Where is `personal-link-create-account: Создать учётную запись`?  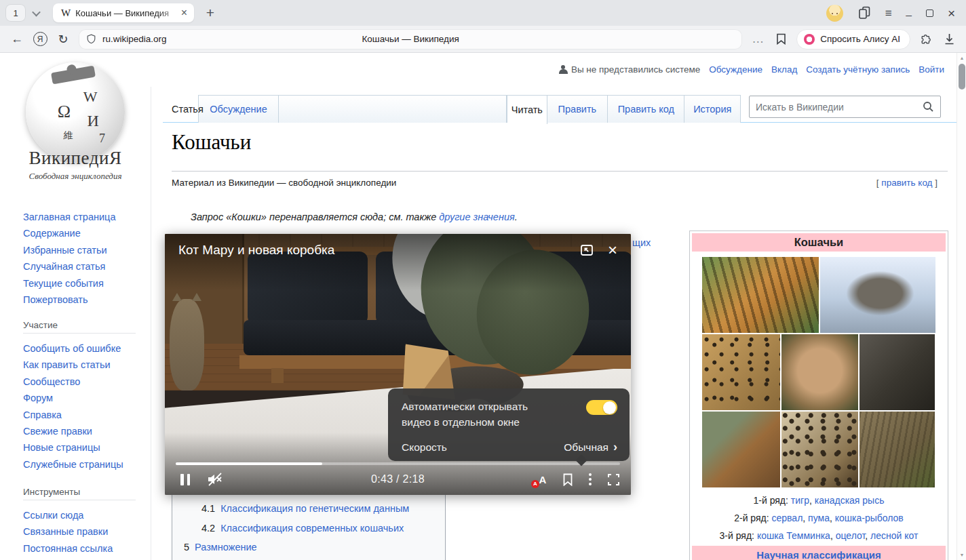
personal-link-create-account: Создать учётную запись is located at coordinates (857, 69).